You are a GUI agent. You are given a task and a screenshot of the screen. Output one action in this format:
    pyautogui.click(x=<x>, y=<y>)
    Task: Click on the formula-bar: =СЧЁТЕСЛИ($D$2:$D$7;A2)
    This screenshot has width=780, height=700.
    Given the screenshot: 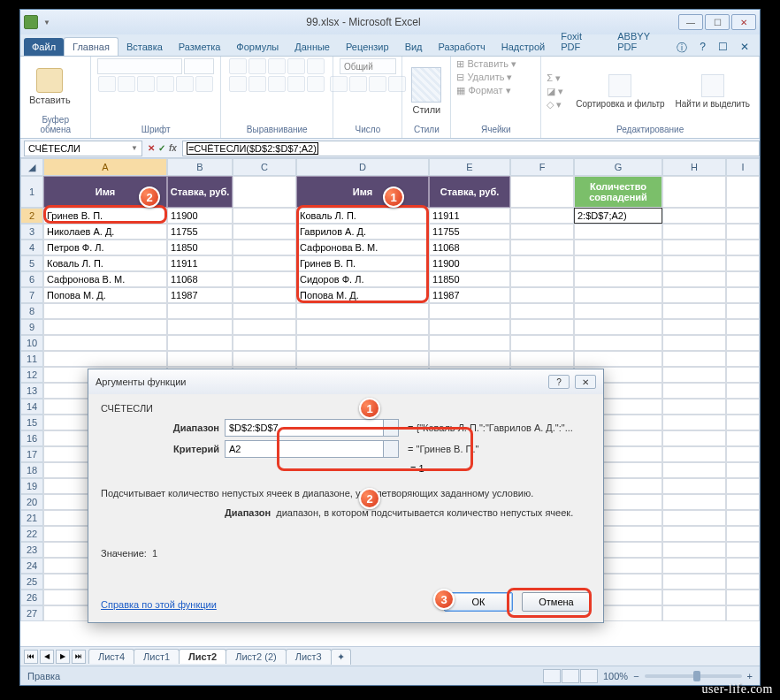 What is the action you would take?
    pyautogui.click(x=470, y=148)
    